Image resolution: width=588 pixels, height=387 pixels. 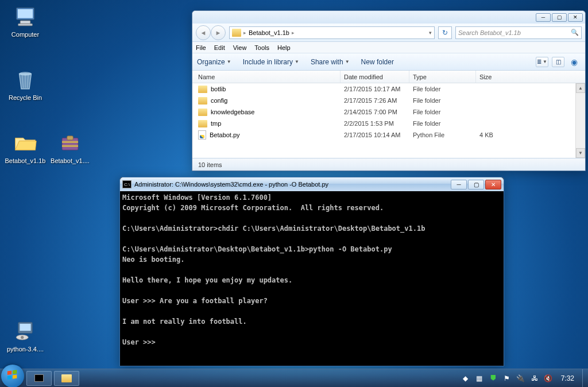 I want to click on file-row: config2/17/2015 7:26 AMFile folder, so click(x=389, y=100).